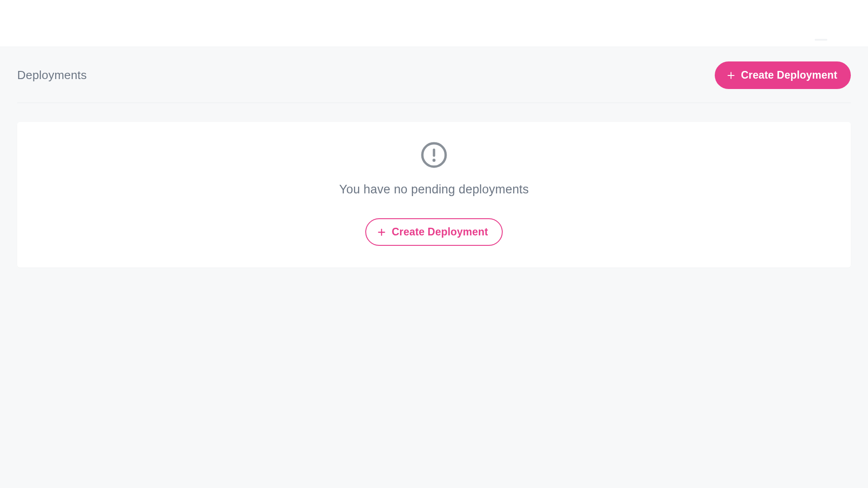  I want to click on create-deployment-button: Create Deployment, so click(783, 75).